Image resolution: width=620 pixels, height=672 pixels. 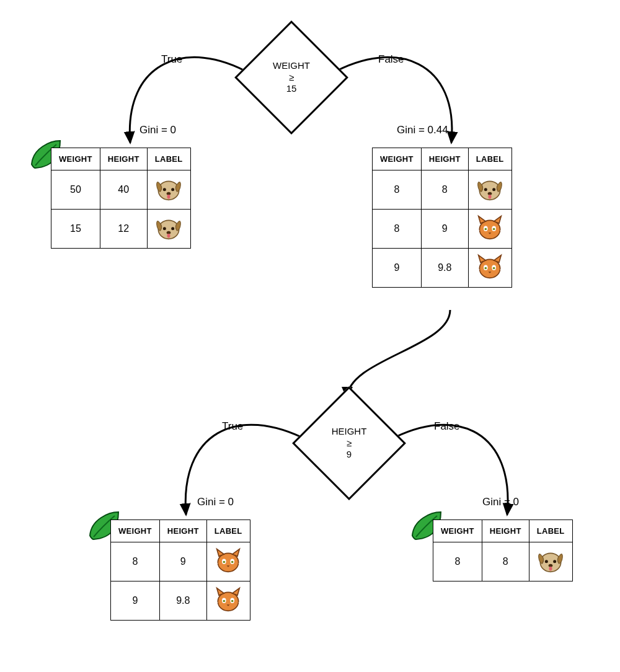 What do you see at coordinates (291, 66) in the screenshot?
I see `decision1-feature: WEIGHT` at bounding box center [291, 66].